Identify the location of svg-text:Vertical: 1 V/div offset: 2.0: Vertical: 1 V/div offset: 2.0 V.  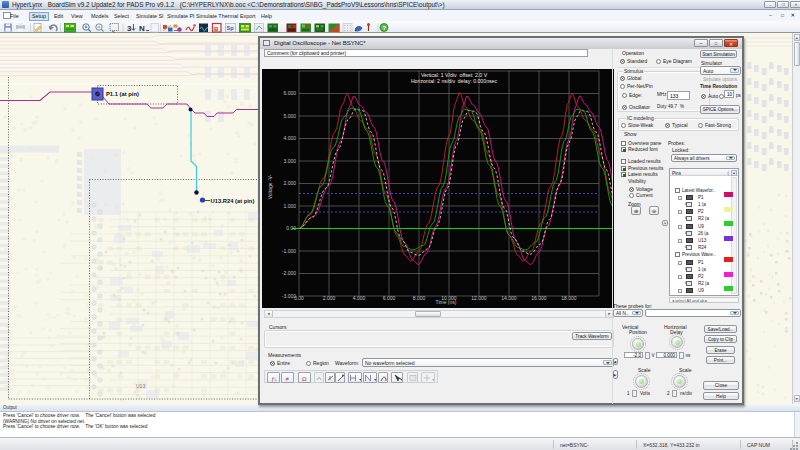
(454, 75).